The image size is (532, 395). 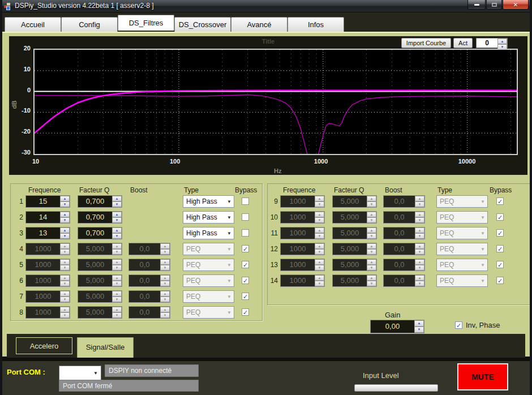 What do you see at coordinates (100, 297) in the screenshot?
I see `filter-7-facteur-q: 5,000▲▼` at bounding box center [100, 297].